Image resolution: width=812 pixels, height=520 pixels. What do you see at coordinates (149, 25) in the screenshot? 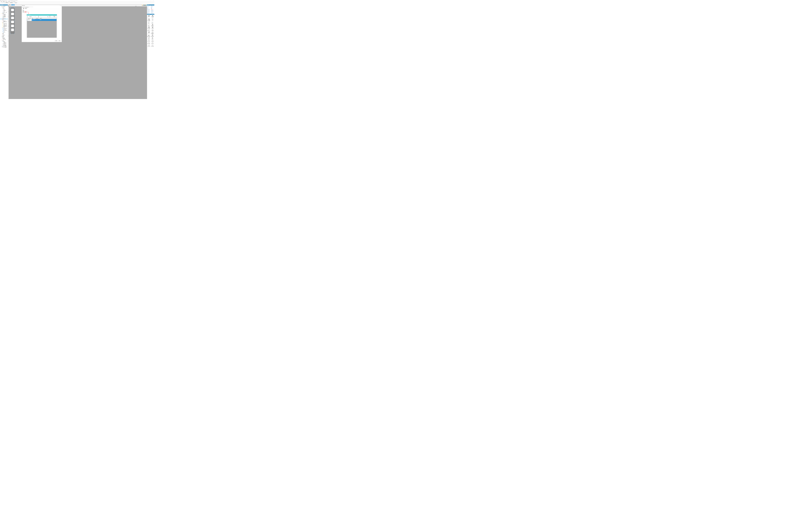
I see `widget-item-6: —时钟3` at bounding box center [149, 25].